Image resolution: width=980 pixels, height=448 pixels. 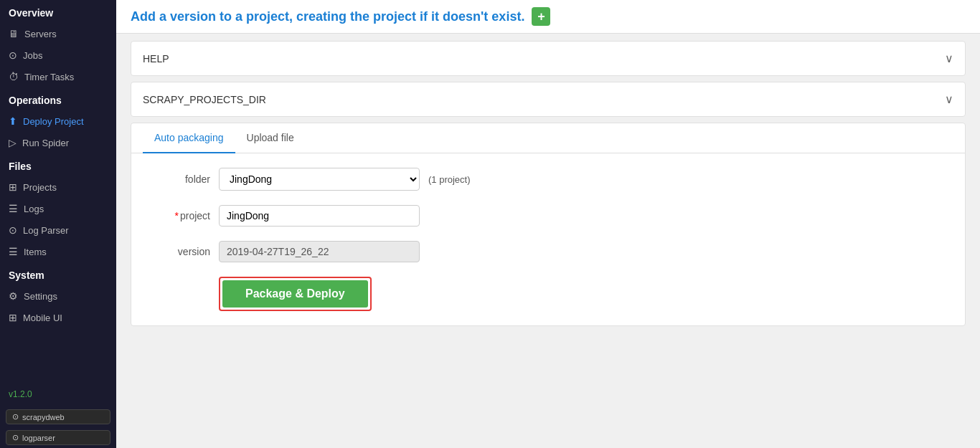 What do you see at coordinates (58, 318) in the screenshot?
I see `sidebar-item-mobile-ui: ⊞ Mobile UI` at bounding box center [58, 318].